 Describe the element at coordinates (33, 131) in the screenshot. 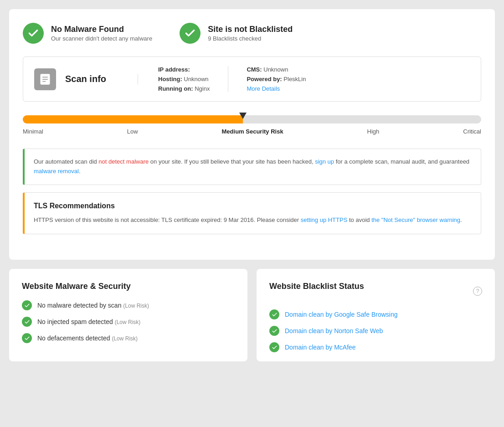

I see `label-minimal: Minimal` at that location.